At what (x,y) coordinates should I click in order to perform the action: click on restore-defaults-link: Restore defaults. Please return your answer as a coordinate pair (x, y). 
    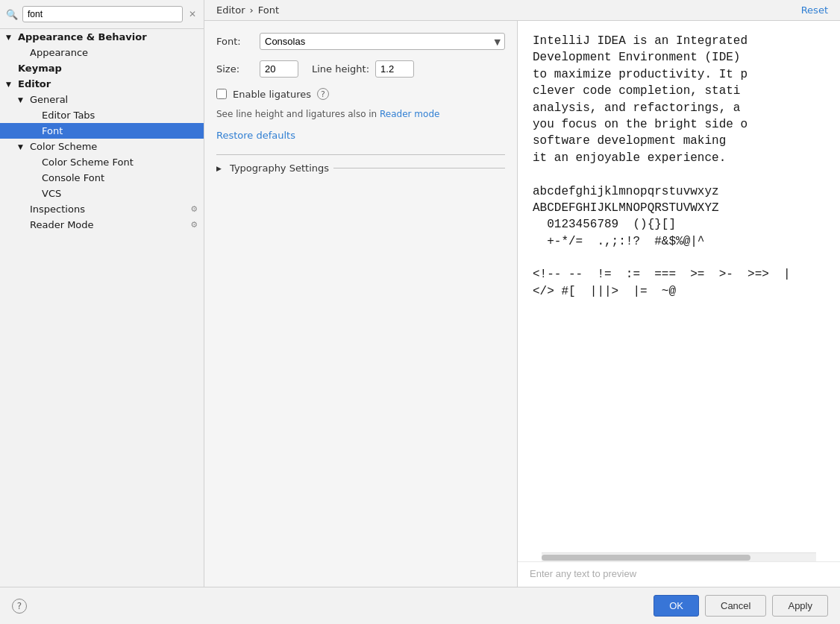
    Looking at the image, I should click on (256, 136).